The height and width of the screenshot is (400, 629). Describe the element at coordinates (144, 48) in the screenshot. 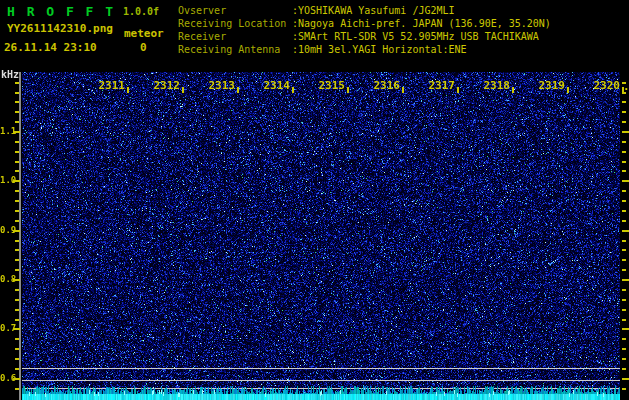

I see `echo-count: 0` at that location.